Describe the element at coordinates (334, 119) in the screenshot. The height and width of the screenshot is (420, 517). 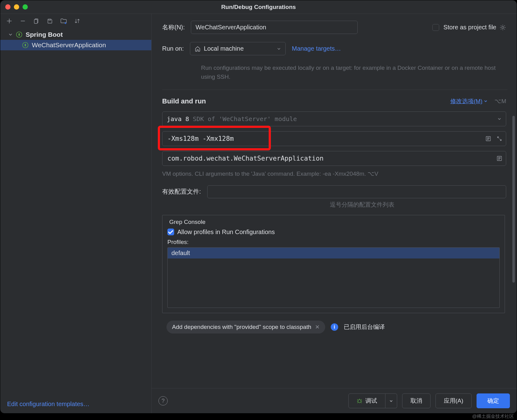
I see `sdk-select: java 8 SDK of 'WeChatServer' module` at that location.